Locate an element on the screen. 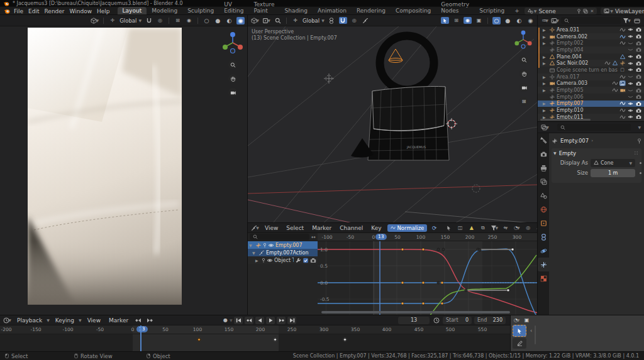  tab-scene is located at coordinates (543, 195).